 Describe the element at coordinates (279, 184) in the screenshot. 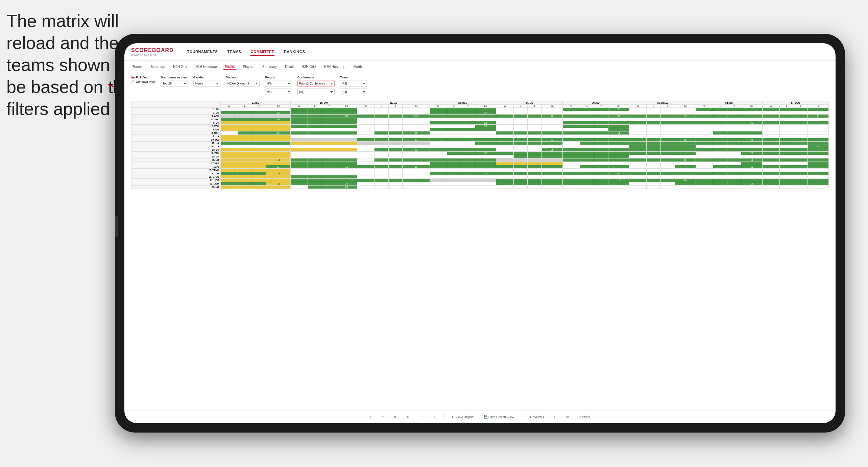

I see `matrix-cell: -21` at that location.